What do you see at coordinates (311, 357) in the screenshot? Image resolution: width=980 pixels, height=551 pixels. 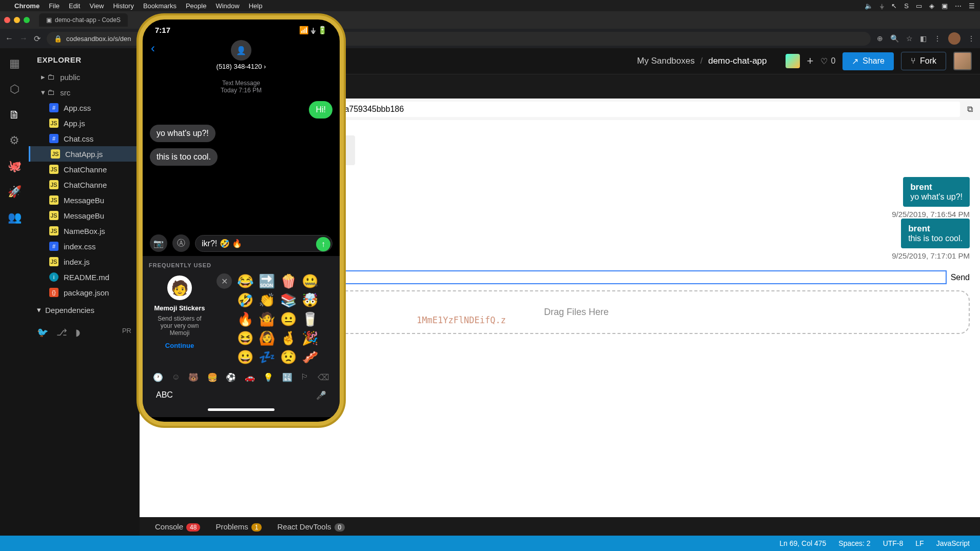 I see `emoji-item: 🥓` at bounding box center [311, 357].